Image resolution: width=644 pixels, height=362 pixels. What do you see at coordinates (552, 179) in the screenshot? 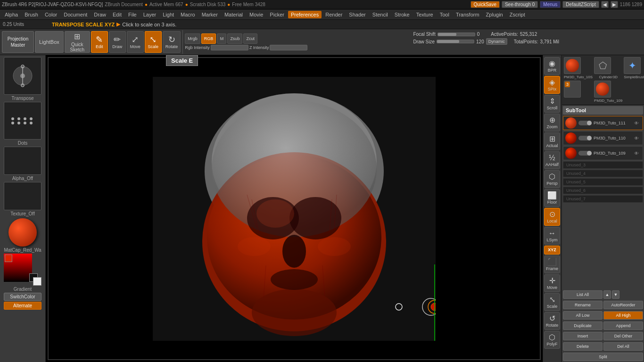
I see `persp-button: ⬡ Persp` at bounding box center [552, 179].